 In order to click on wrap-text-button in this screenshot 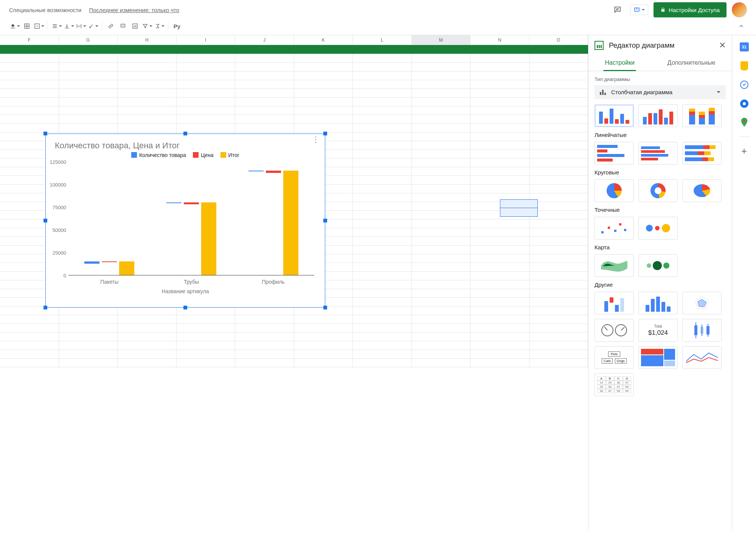, I will do `click(81, 26)`.